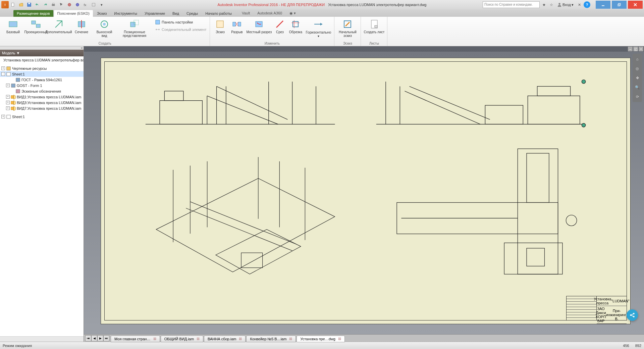 This screenshot has height=349, width=644. What do you see at coordinates (296, 26) in the screenshot?
I see `crop-button: Обрезка` at bounding box center [296, 26].